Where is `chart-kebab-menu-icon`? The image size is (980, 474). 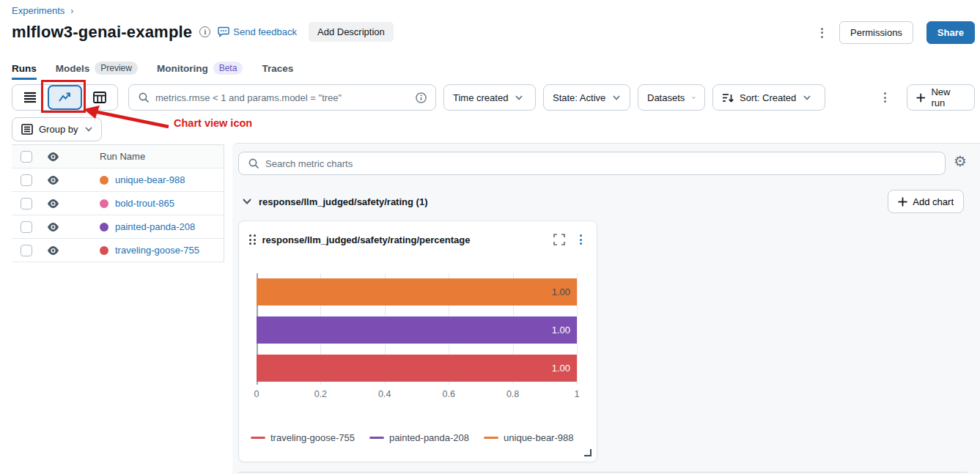 chart-kebab-menu-icon is located at coordinates (581, 240).